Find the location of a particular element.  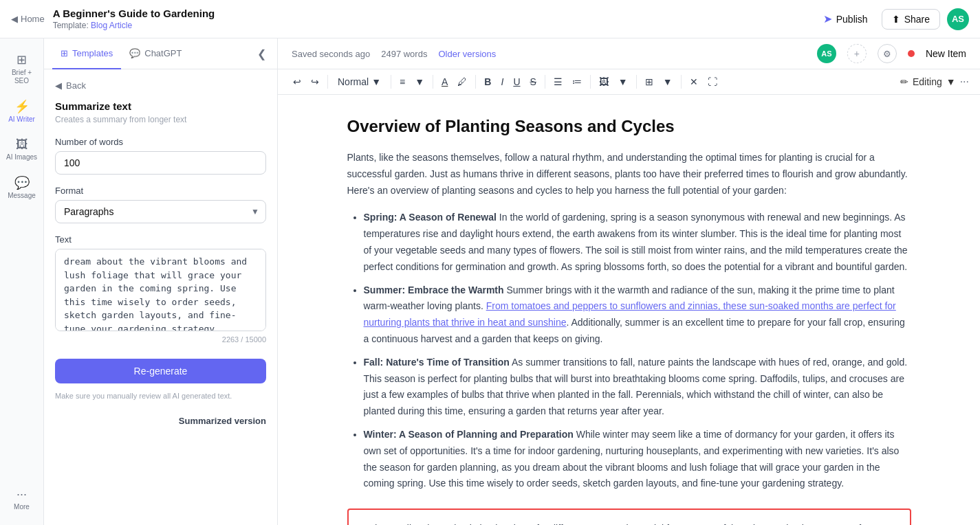

templates-tab-icon: ⊞ is located at coordinates (65, 54).